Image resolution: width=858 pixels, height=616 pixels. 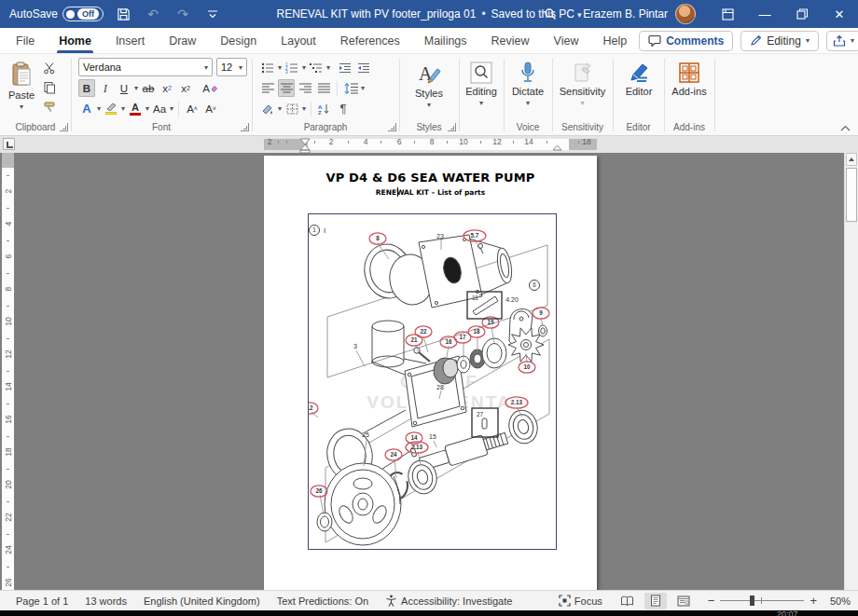 I want to click on tab-insert: Insert, so click(x=131, y=41).